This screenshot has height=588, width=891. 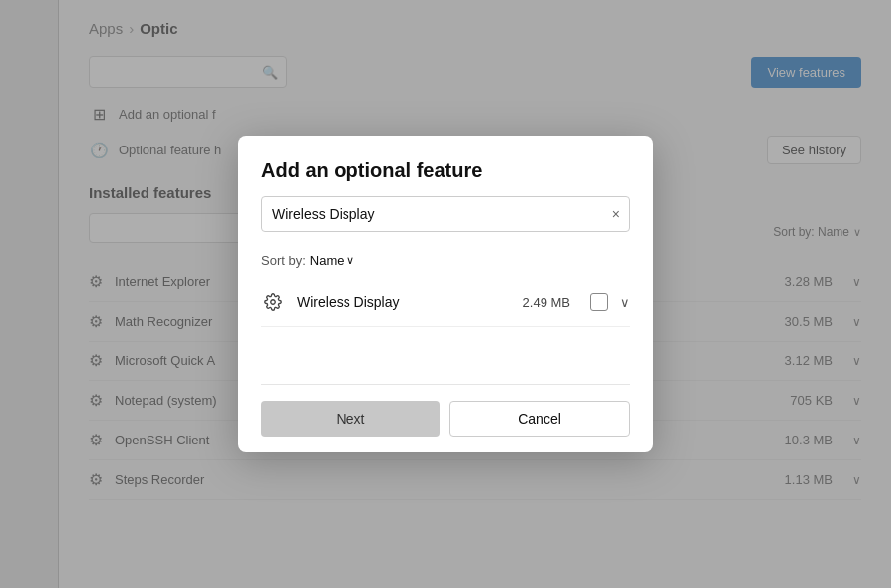 What do you see at coordinates (446, 214) in the screenshot?
I see `modal-search-input` at bounding box center [446, 214].